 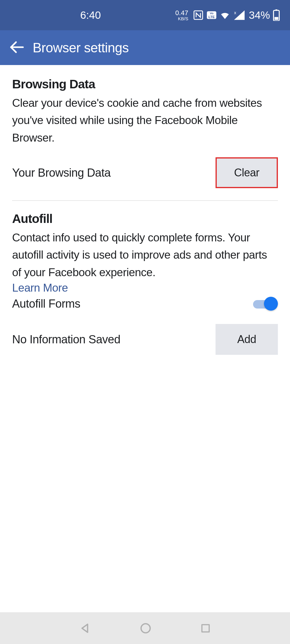 I want to click on clear-button: Clear, so click(x=247, y=173).